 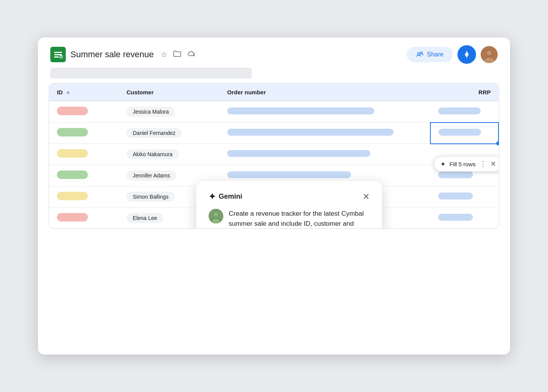 I want to click on star-icon: ☆, so click(x=164, y=55).